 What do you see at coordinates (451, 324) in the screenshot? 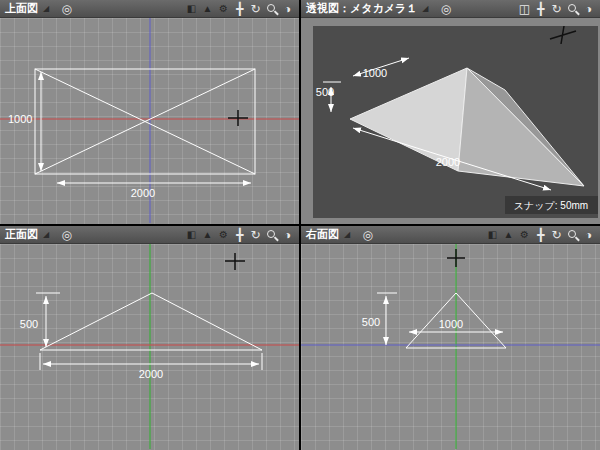
I see `dim-width-label: 1000` at bounding box center [451, 324].